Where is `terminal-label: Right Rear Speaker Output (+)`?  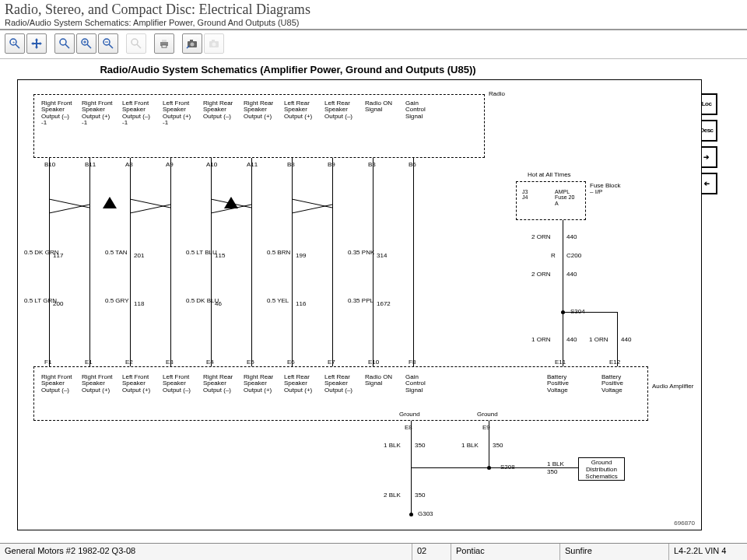
terminal-label: Right Rear Speaker Output (+) is located at coordinates (259, 110).